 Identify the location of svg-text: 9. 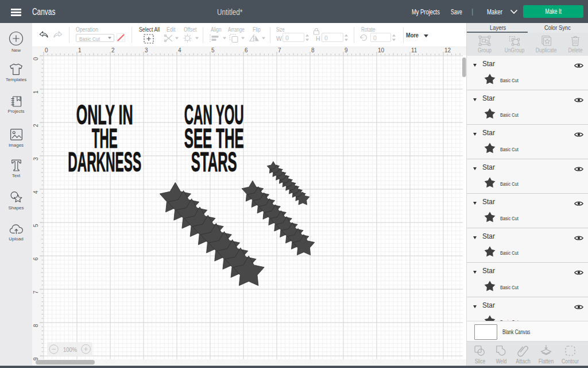
(346, 51).